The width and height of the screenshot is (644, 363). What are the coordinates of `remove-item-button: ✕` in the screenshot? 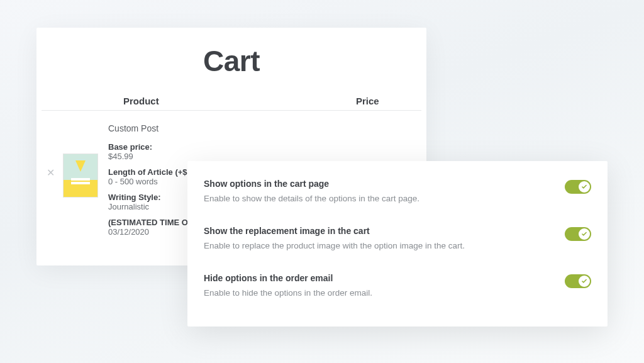 It's located at (50, 172).